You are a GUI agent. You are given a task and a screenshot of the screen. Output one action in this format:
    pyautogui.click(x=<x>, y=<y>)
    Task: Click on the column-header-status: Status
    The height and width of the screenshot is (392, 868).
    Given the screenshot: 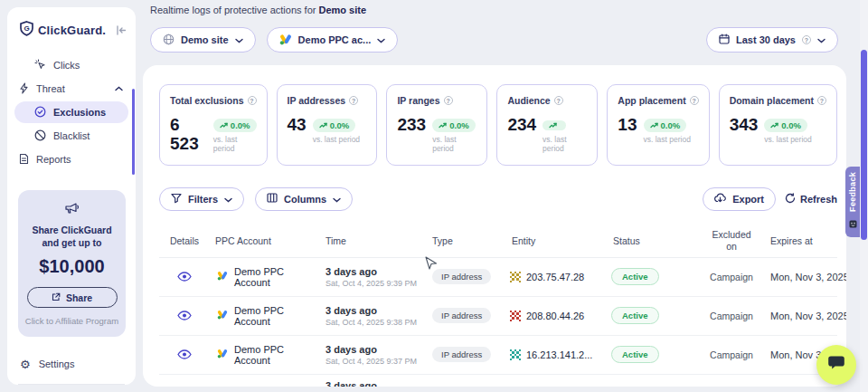 What is the action you would take?
    pyautogui.click(x=650, y=241)
    